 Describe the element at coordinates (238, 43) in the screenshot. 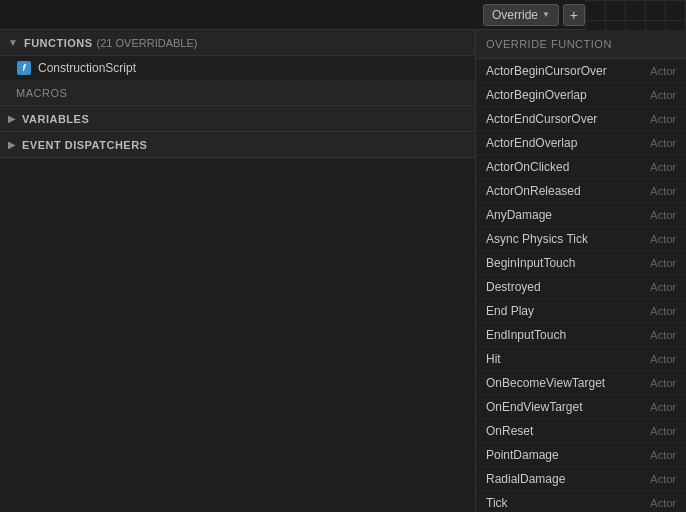

I see `functions-section-header: ▼ FUNCTIONS (21 OVERRIDABLE)` at that location.